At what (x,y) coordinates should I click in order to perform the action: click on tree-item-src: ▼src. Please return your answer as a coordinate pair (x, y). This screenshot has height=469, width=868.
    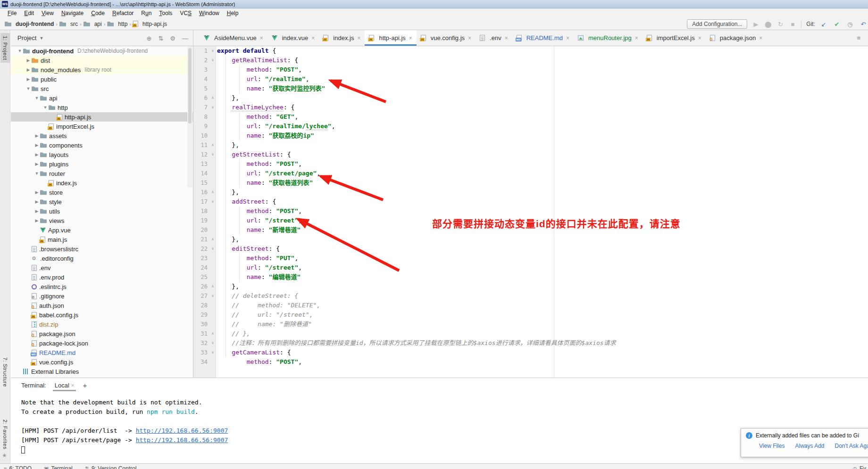
    Looking at the image, I should click on (102, 89).